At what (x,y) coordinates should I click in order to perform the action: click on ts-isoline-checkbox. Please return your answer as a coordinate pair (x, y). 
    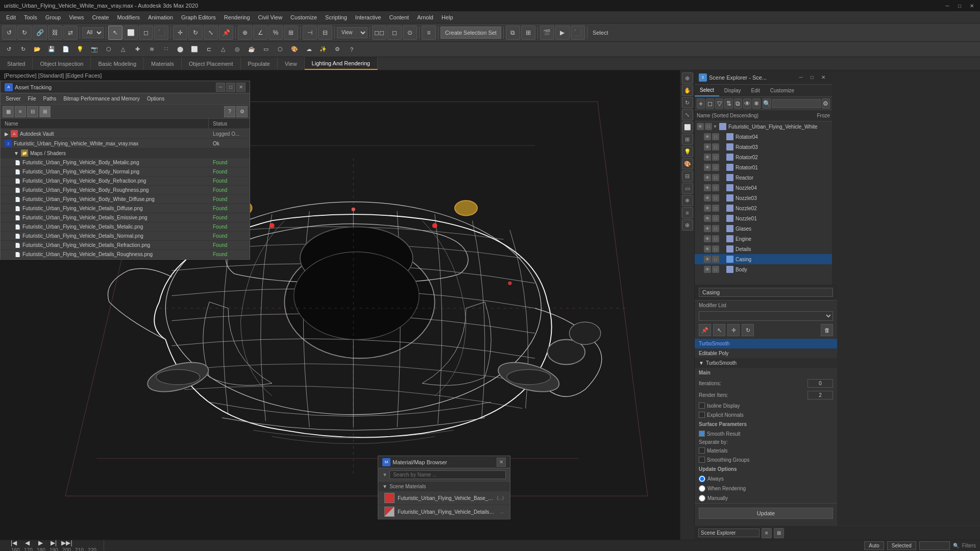
    Looking at the image, I should click on (702, 406).